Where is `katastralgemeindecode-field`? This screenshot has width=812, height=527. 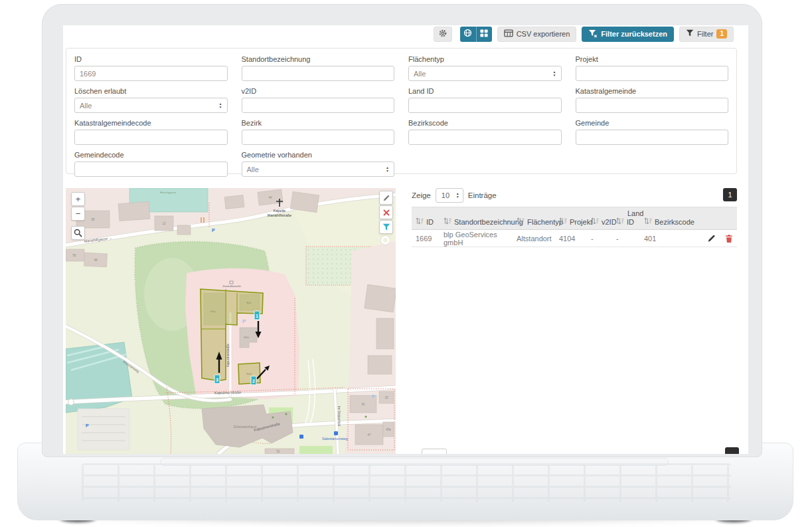 katastralgemeindecode-field is located at coordinates (151, 137).